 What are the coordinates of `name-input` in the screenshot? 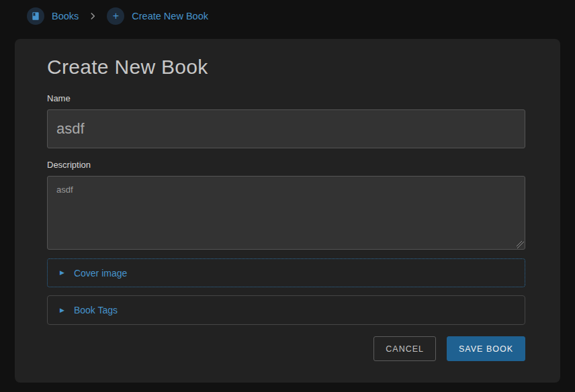 It's located at (286, 129).